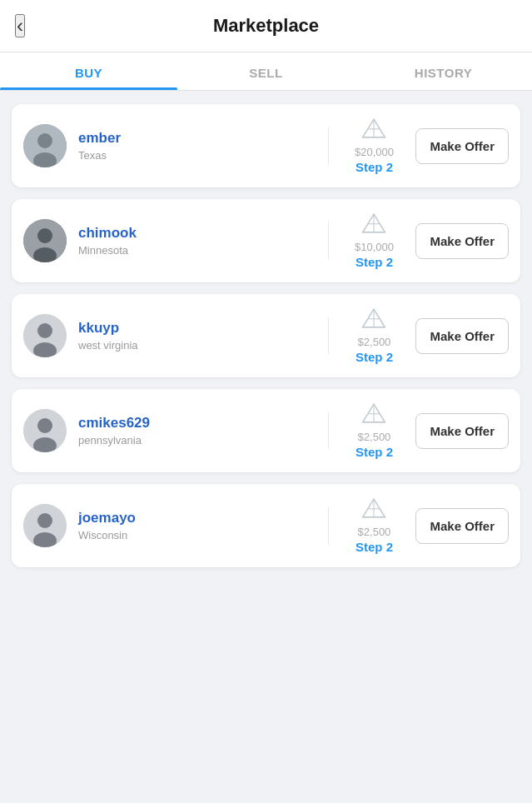 This screenshot has width=532, height=803. What do you see at coordinates (45, 526) in the screenshot?
I see `avatar-joemayo` at bounding box center [45, 526].